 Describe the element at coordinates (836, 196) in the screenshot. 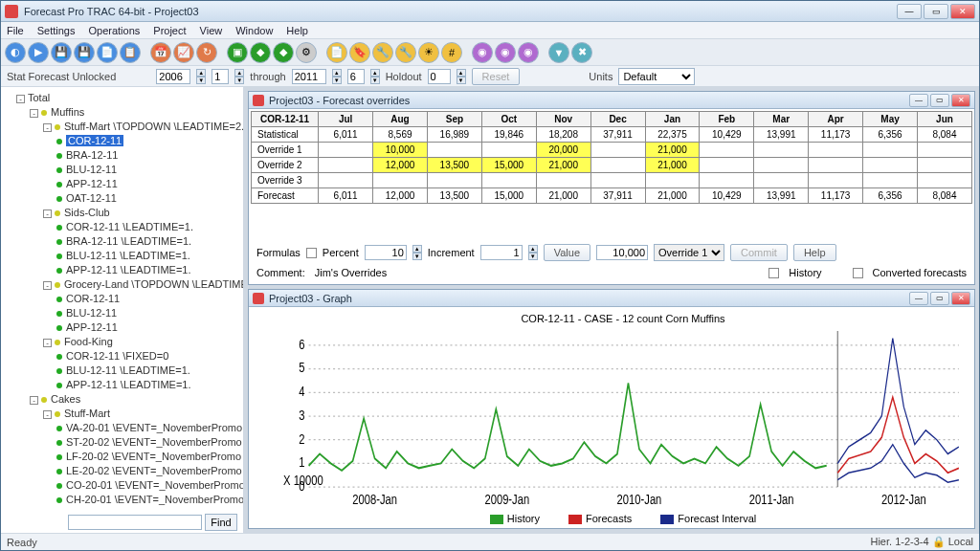

I see `grid-cell: 11,173` at that location.